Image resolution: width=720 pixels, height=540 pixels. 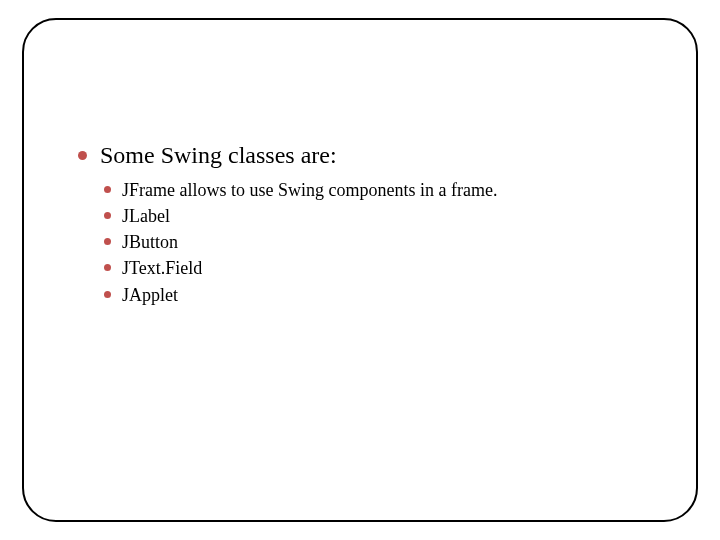 What do you see at coordinates (218, 155) in the screenshot?
I see `main-heading-text: Some Swing classes are:` at bounding box center [218, 155].